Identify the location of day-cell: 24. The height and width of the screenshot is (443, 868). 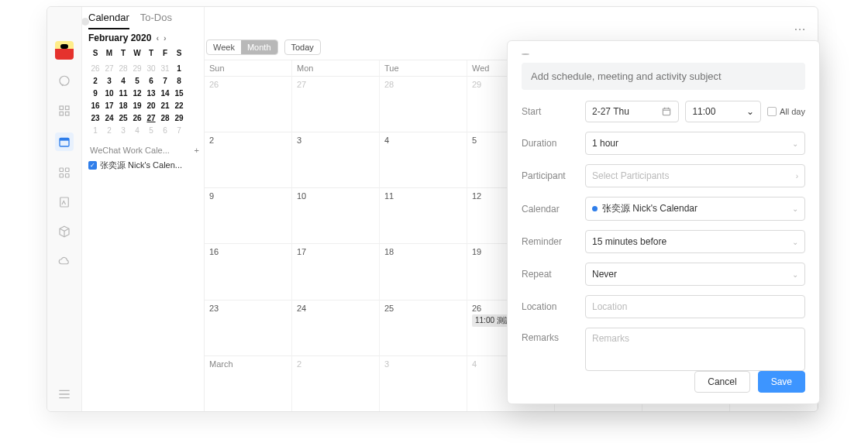
(336, 328).